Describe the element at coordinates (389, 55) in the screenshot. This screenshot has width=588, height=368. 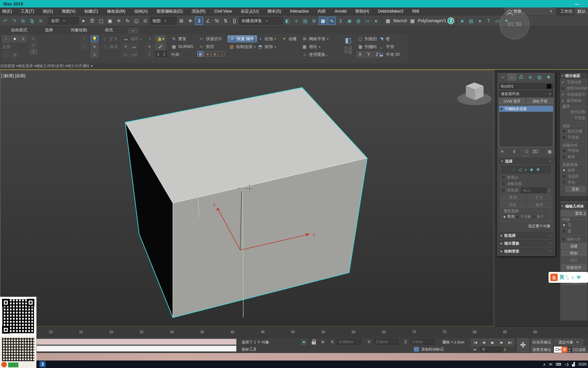
I see `smooth-30-button: ⬓平滑 30` at that location.